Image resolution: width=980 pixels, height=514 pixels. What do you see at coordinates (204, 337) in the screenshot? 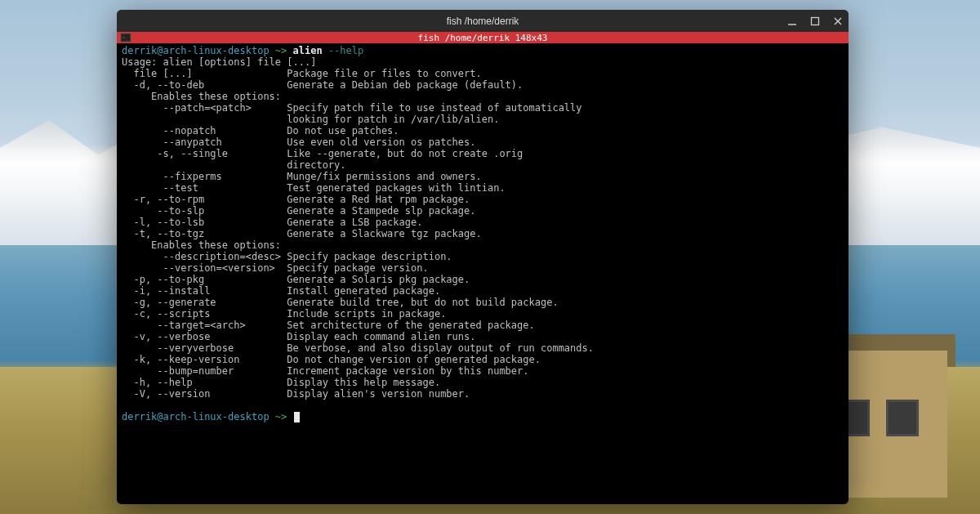
I see `help-option: -v, --verbose` at bounding box center [204, 337].